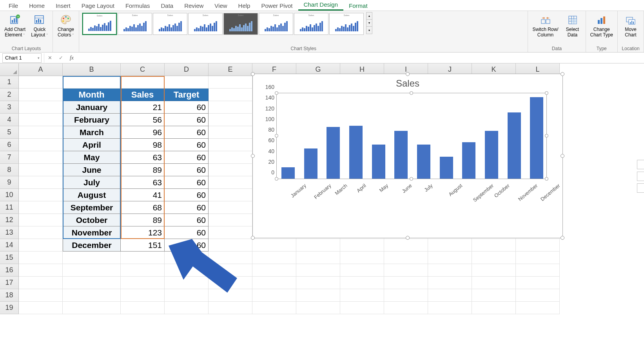 The image size is (644, 362). Describe the element at coordinates (469, 161) in the screenshot. I see `bar-september` at that location.